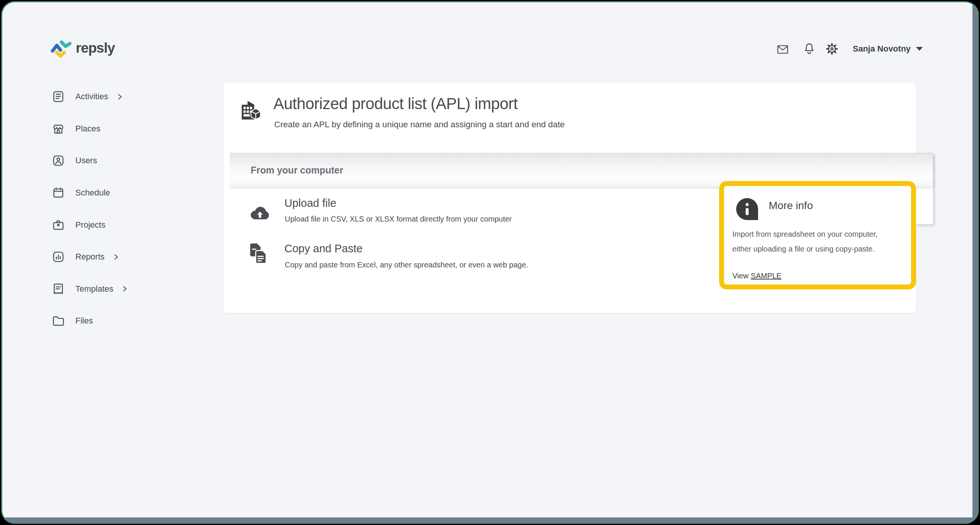  Describe the element at coordinates (419, 125) in the screenshot. I see `page-subtitle: Create an APL by defining a unique name …` at that location.